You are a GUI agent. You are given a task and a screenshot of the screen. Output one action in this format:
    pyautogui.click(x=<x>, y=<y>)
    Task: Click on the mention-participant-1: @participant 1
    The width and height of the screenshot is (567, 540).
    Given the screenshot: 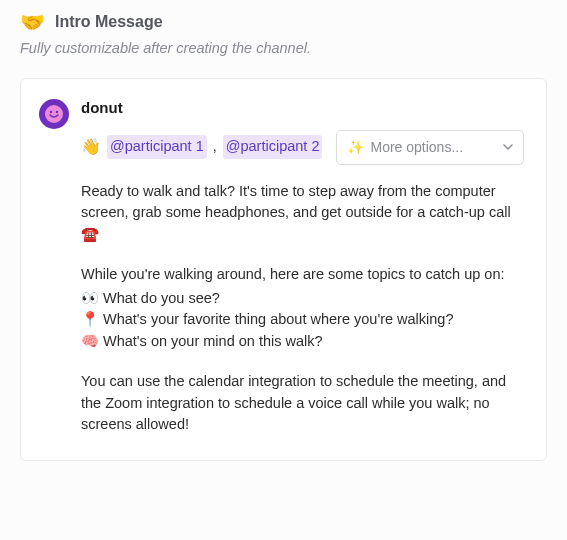 What is the action you would take?
    pyautogui.click(x=157, y=147)
    